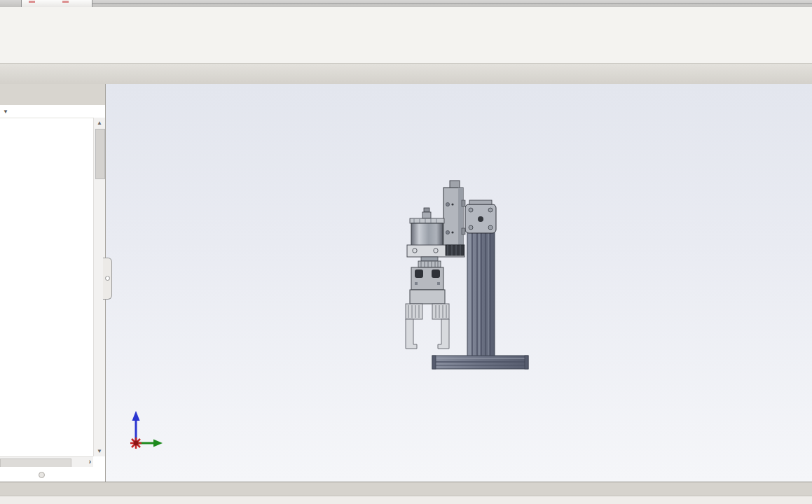  What do you see at coordinates (42, 475) in the screenshot?
I see `collapse-handle-dot` at bounding box center [42, 475].